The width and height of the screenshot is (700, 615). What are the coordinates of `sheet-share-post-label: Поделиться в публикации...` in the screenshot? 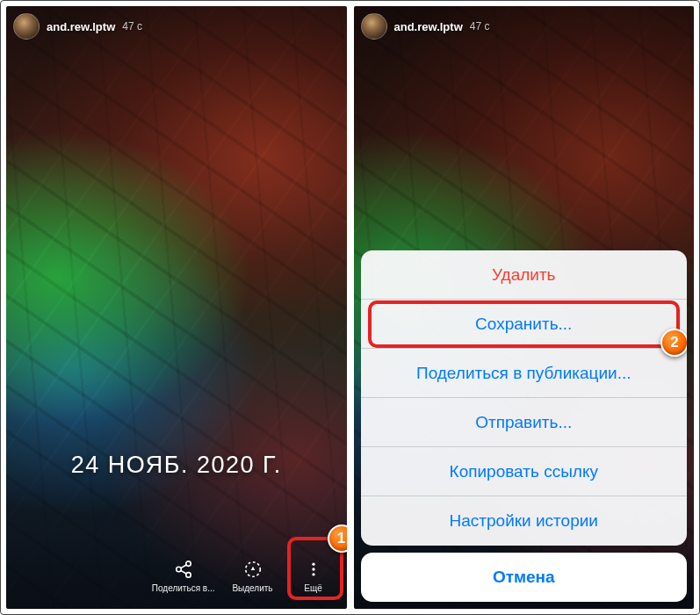 It's located at (523, 373).